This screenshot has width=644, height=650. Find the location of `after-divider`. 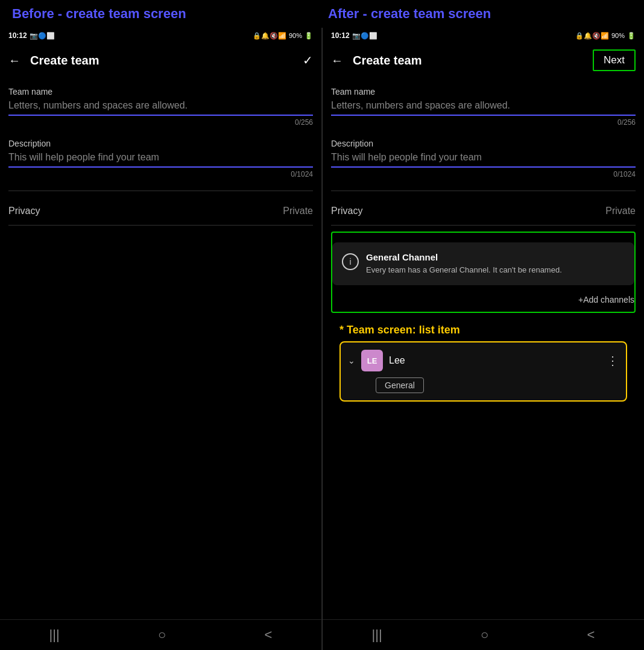

after-divider is located at coordinates (484, 191).